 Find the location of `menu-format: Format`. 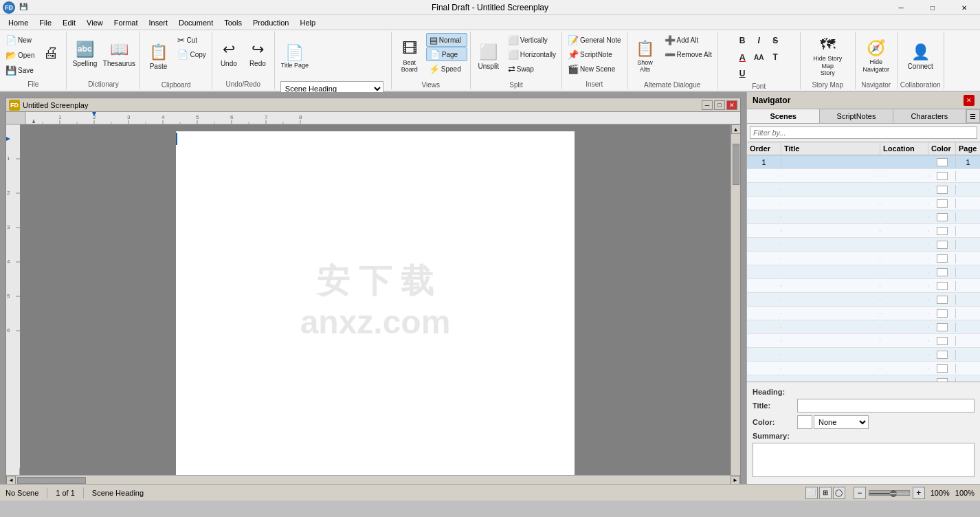

menu-format: Format is located at coordinates (126, 23).